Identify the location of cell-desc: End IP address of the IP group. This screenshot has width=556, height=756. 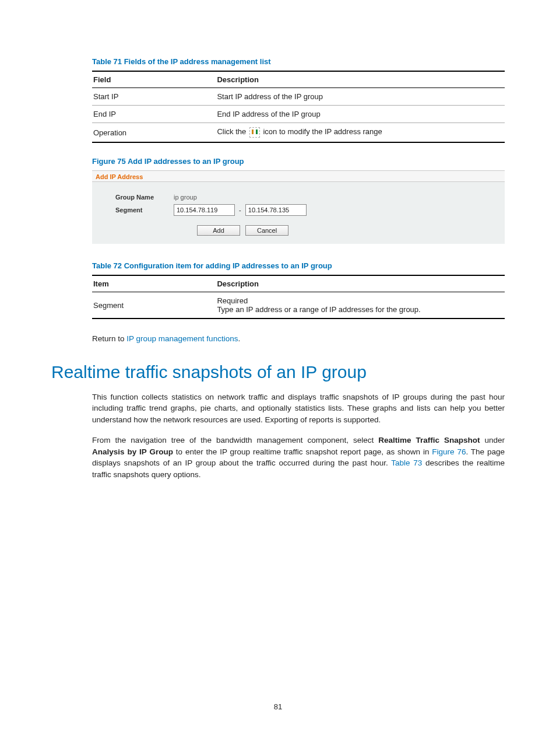
(360, 114).